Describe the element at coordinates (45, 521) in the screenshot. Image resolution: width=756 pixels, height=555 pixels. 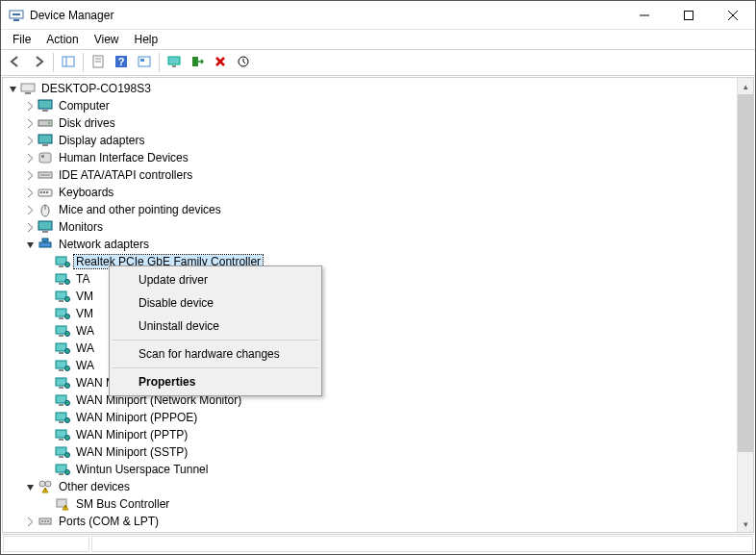
I see `port-icon` at that location.